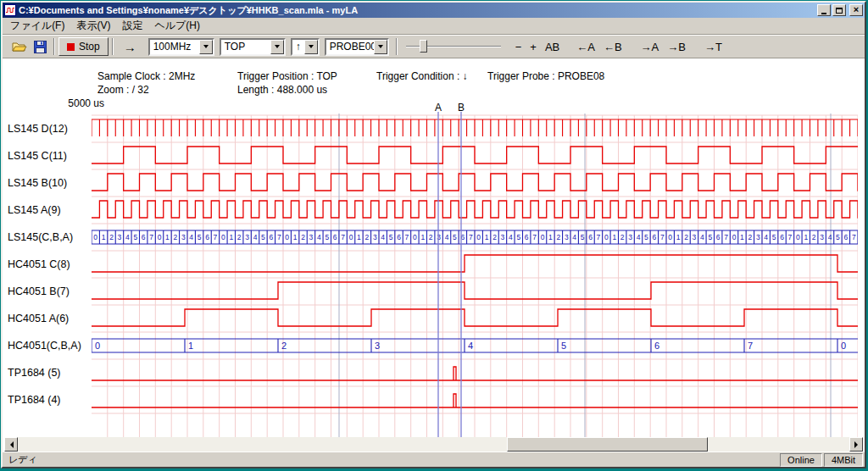  Describe the element at coordinates (586, 47) in the screenshot. I see `goto-a-left-button: ←A` at that location.